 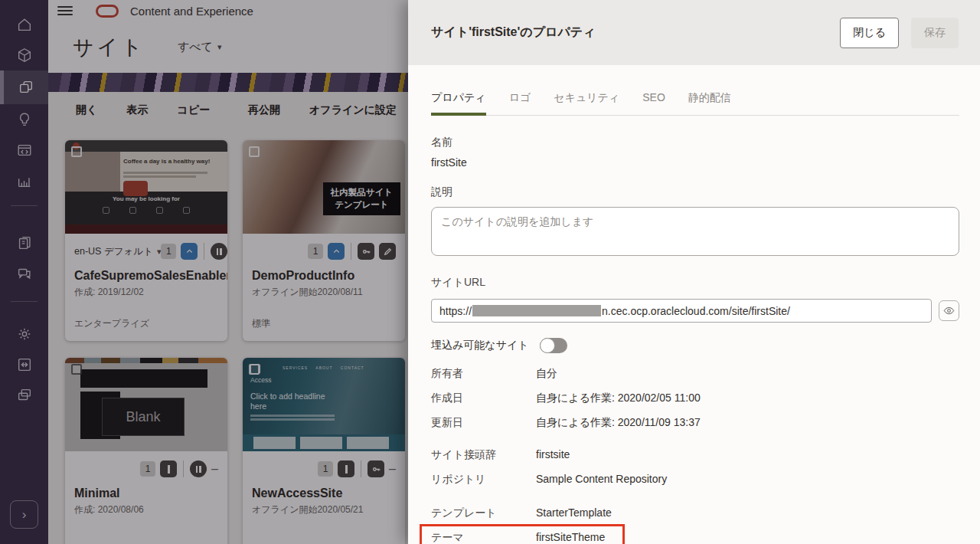 What do you see at coordinates (513, 32) in the screenshot?
I see `panel-title: サイト'firstSite'のプロパティ` at bounding box center [513, 32].